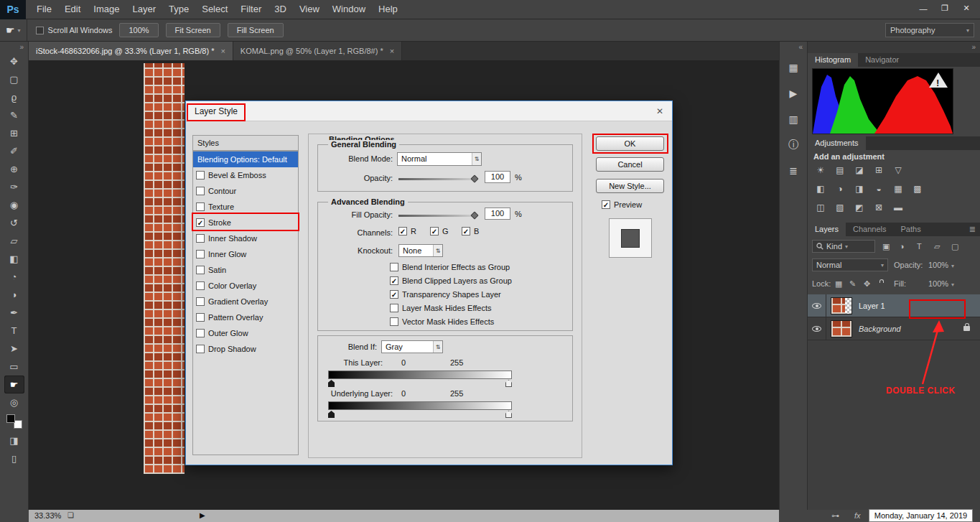 This screenshot has height=522, width=980. What do you see at coordinates (817, 329) in the screenshot?
I see `visibility-toggle` at bounding box center [817, 329].